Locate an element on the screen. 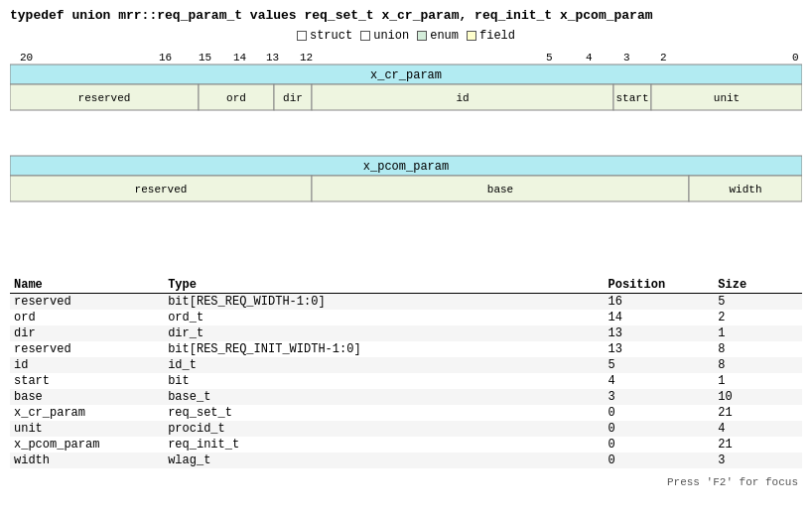  cell-type: req_init_t is located at coordinates (383, 445).